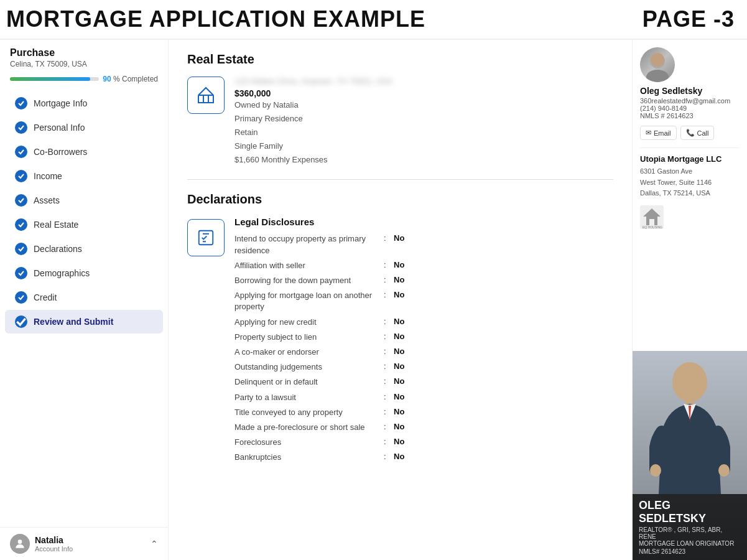 The image size is (747, 560). Describe the element at coordinates (84, 103) in the screenshot. I see `sidebar-item-mortgage-info: Mortgage Info` at that location.